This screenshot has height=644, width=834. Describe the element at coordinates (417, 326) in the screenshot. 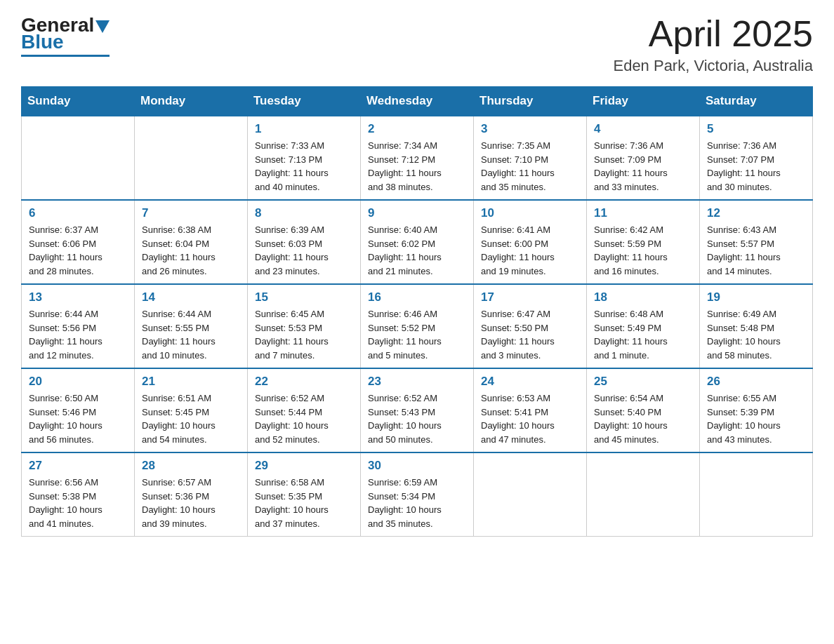

I see `calendar-day-cell: 16Sunrise: 6:46 AMSunset: 5:52 PMDayligh…` at that location.